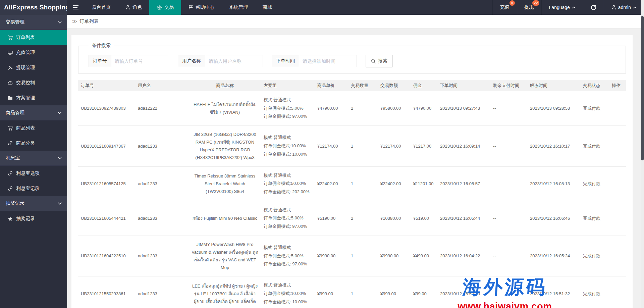 Image resolution: width=644 pixels, height=308 pixels. Describe the element at coordinates (394, 146) in the screenshot. I see `cell-amount: ¥12174.00` at that location.